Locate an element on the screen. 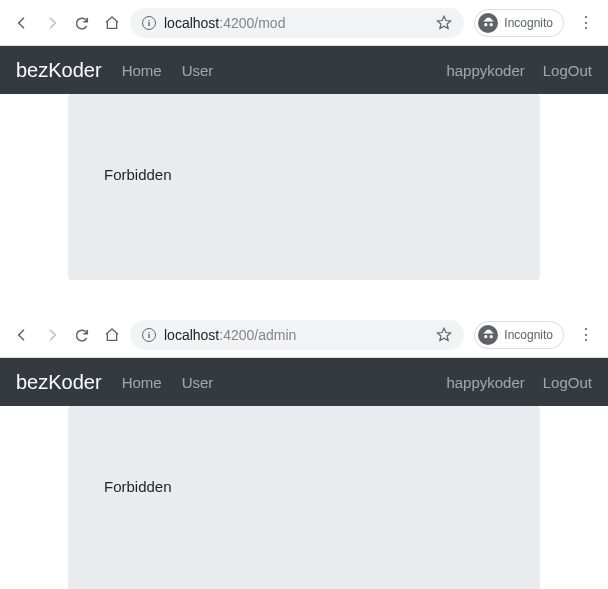  browser-toolbar: i localhost:4200/mod Incognito ⋮ is located at coordinates (304, 23).